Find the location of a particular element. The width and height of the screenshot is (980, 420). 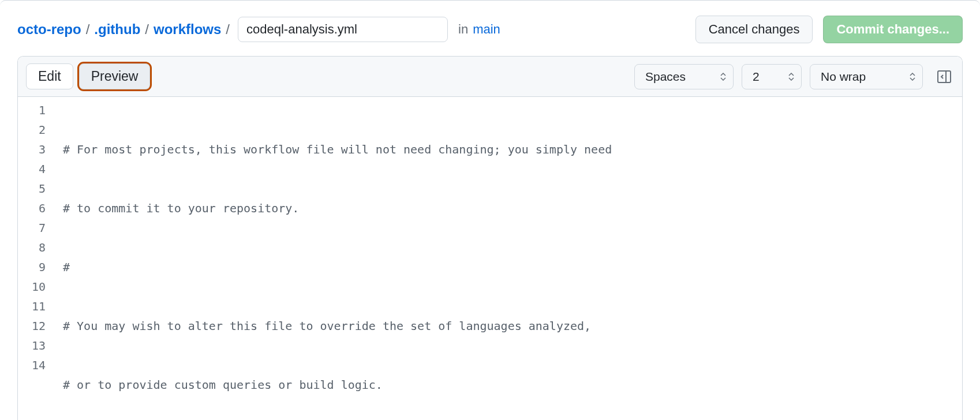

line-number: 6 is located at coordinates (32, 208).